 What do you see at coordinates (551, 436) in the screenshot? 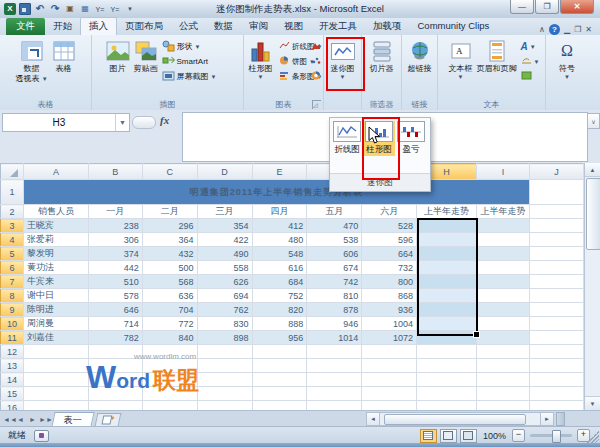
I see `zoom-slider` at bounding box center [551, 436].